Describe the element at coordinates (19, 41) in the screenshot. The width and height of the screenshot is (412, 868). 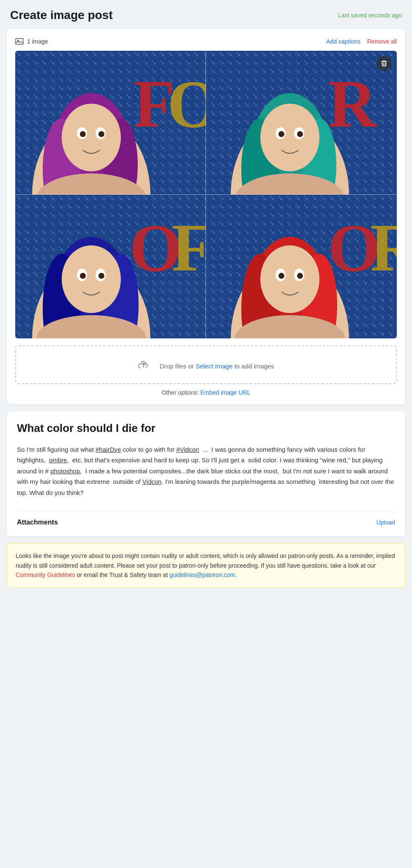
I see `image-icon` at that location.